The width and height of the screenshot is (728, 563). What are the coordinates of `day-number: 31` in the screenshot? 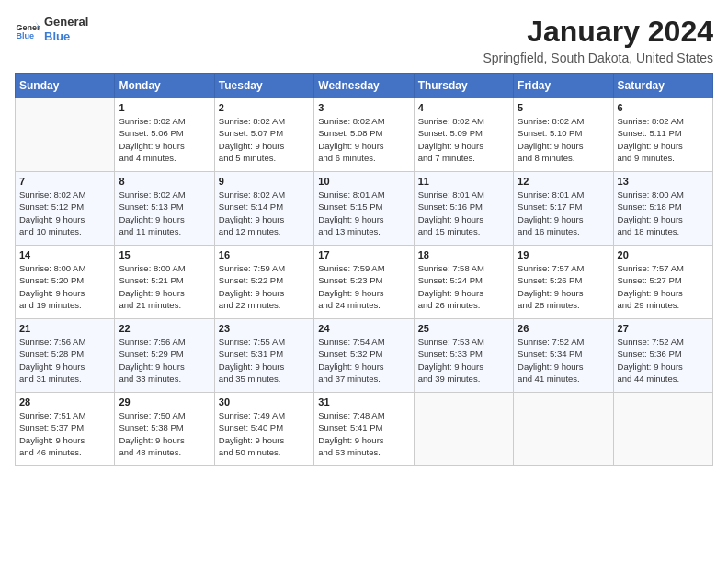 It's located at (364, 402).